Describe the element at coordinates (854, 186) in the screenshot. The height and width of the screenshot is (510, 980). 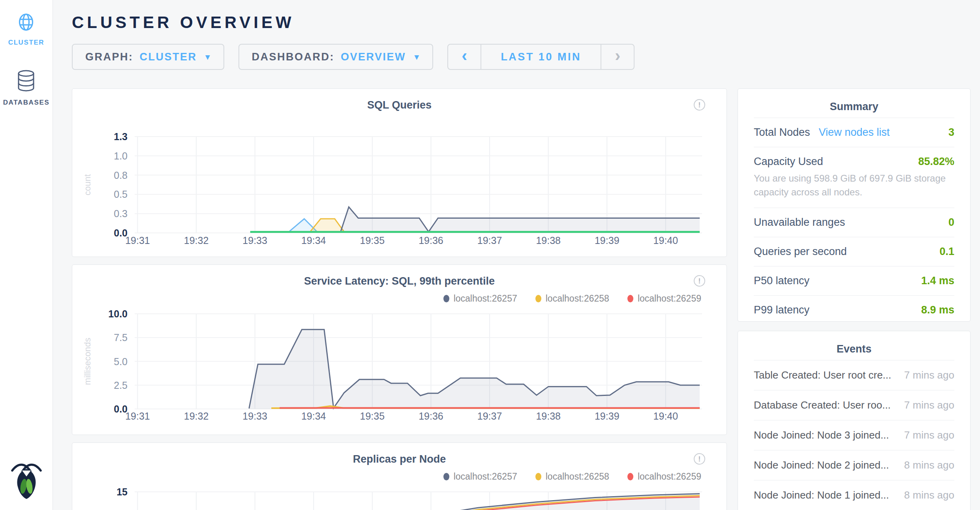
I see `capacity-description: You are using 598.9 GiB of 697.9 GiB sto…` at that location.